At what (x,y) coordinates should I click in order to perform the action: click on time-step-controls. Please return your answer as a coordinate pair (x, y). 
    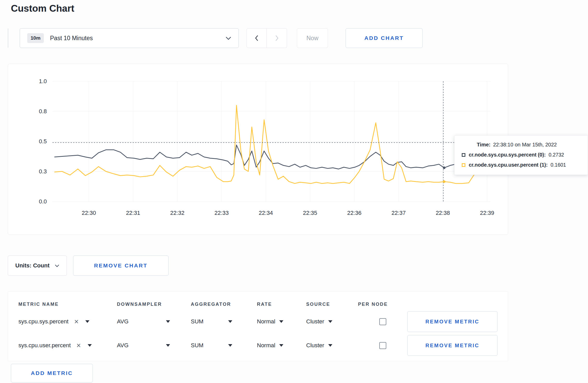
    Looking at the image, I should click on (267, 38).